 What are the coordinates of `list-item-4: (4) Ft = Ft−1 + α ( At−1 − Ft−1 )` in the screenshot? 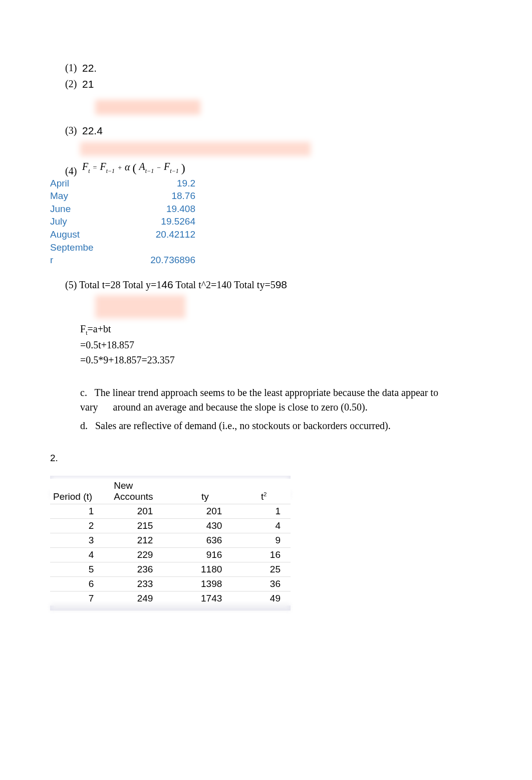 It's located at (274, 168).